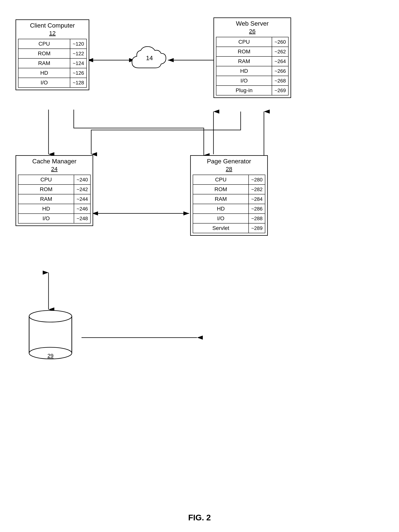  I want to click on pg-io-label: I/O, so click(221, 218).